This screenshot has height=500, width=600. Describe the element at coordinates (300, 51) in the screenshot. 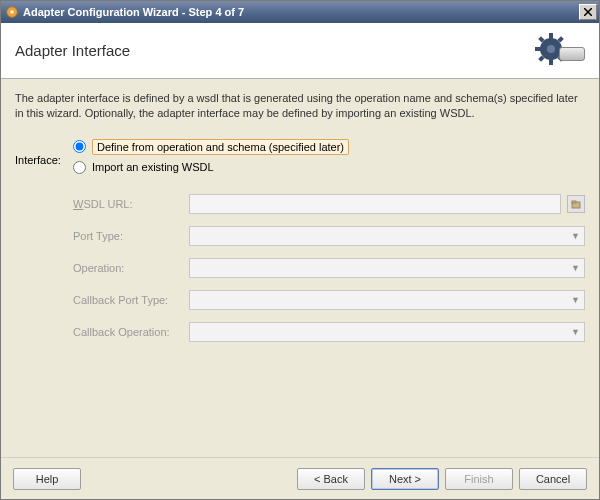

I see `wizard-header: Adapter Interface` at that location.